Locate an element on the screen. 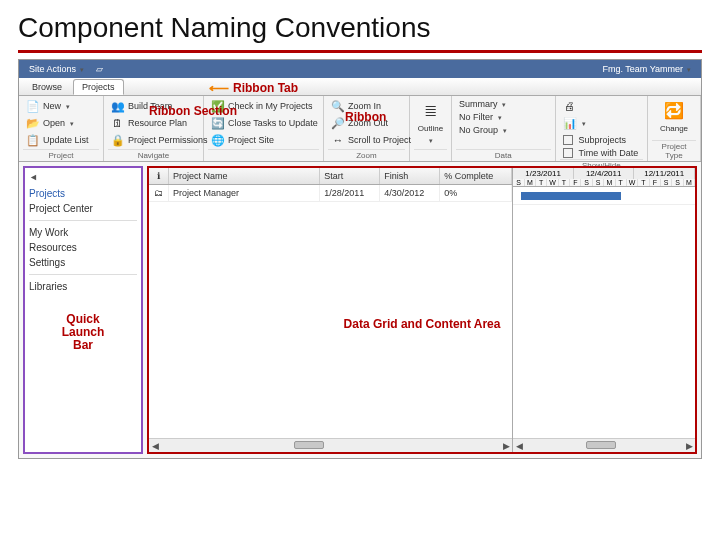 This screenshot has height=540, width=720. time-date-toggle: Time with Date is located at coordinates (601, 153).